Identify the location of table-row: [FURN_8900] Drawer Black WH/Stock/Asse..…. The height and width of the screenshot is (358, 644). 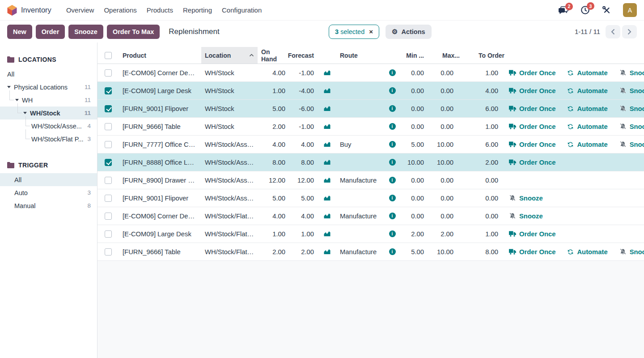
(371, 180).